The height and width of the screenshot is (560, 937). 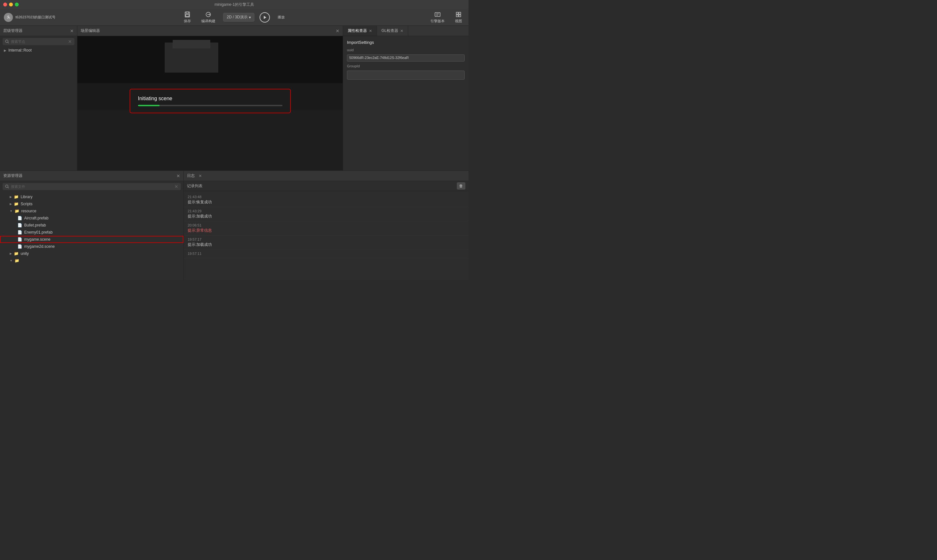 What do you see at coordinates (393, 31) in the screenshot?
I see `gl-inspector-tab: GL检查器 ✕` at bounding box center [393, 31].